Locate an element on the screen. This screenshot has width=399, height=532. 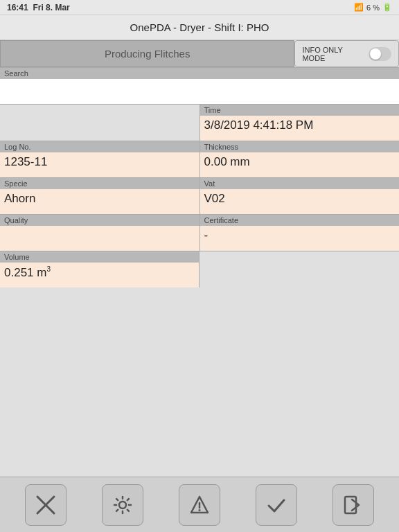
exit-icon is located at coordinates (353, 505).